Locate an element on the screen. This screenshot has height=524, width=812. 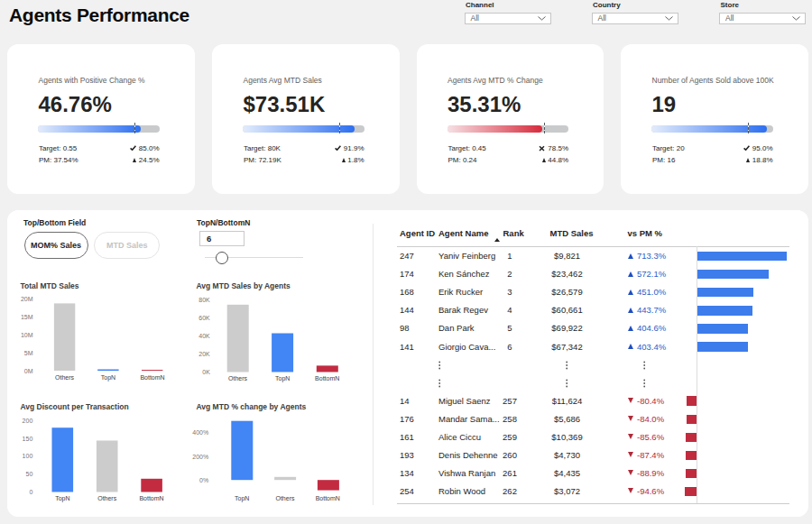
svg-text: 5M is located at coordinates (29, 354).